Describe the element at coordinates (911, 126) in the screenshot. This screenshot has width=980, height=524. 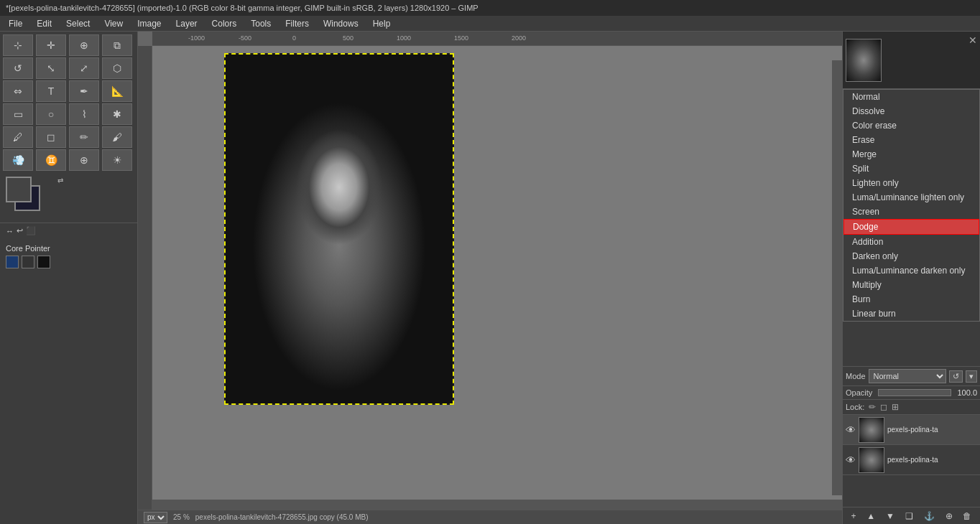
I see `blend-mode-color-erase: Color erase` at that location.